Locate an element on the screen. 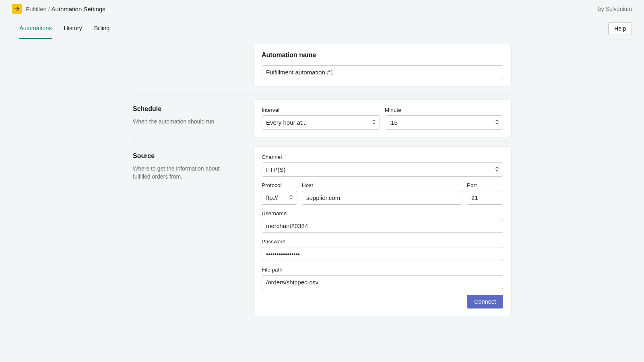  card-title-name: Automation name is located at coordinates (382, 55).